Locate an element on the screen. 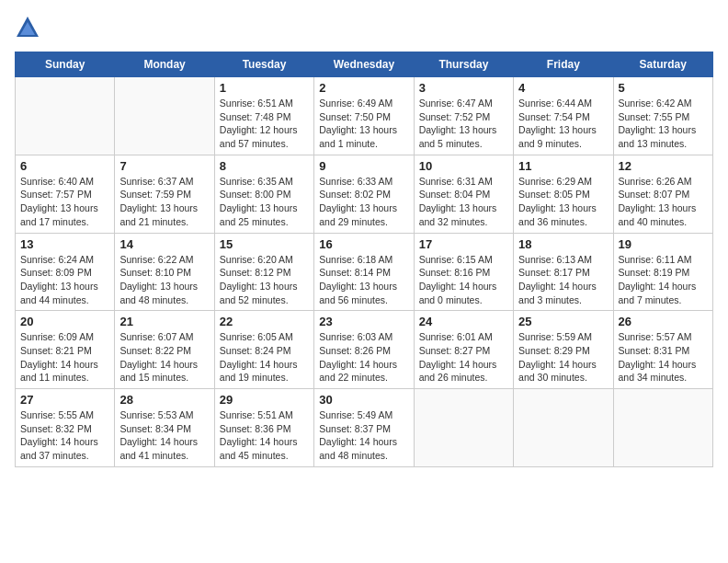 The width and height of the screenshot is (728, 563). calendar-cell: 18Sunrise: 6:13 AM Sunset: 8:17 PM Dayli… is located at coordinates (563, 272).